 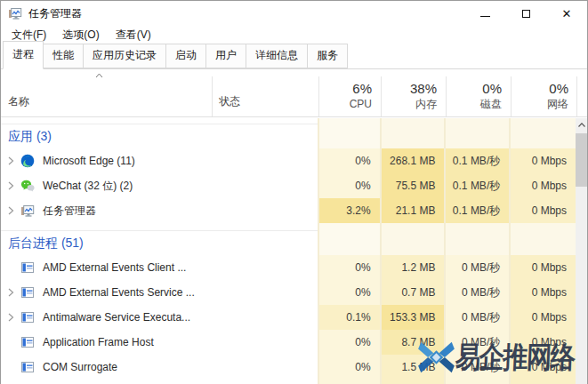 What do you see at coordinates (288, 136) in the screenshot?
I see `section-header-apps: 应用 (3)` at bounding box center [288, 136].